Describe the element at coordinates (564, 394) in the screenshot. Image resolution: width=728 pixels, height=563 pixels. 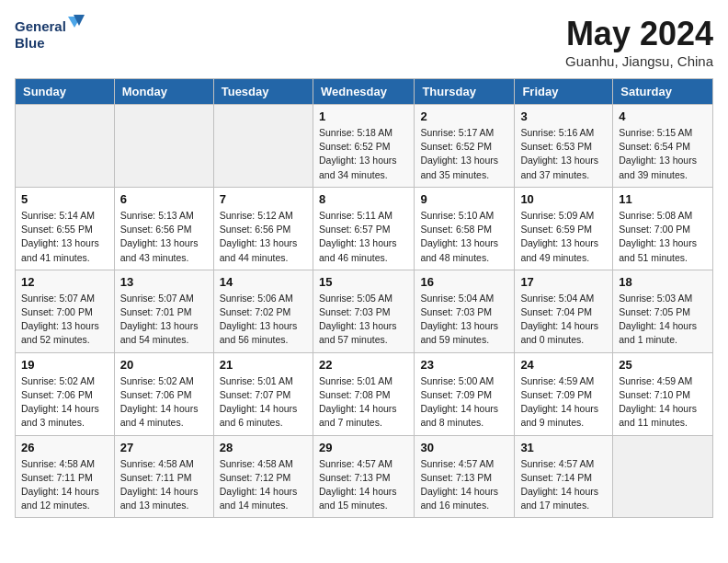
I see `day-cell: 24Sunrise: 4:59 AM Sunset: 7:09 PM Dayli…` at that location.